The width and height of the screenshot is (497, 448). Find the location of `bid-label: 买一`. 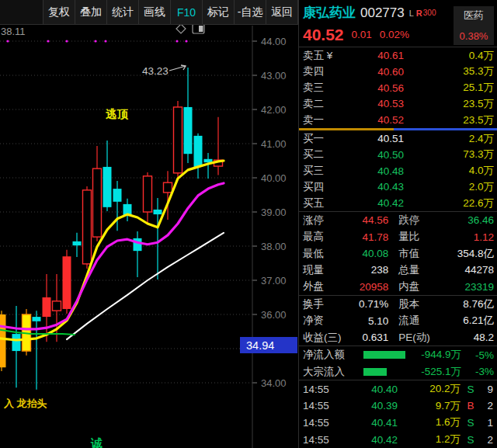

bid-label: 买一 is located at coordinates (325, 139).